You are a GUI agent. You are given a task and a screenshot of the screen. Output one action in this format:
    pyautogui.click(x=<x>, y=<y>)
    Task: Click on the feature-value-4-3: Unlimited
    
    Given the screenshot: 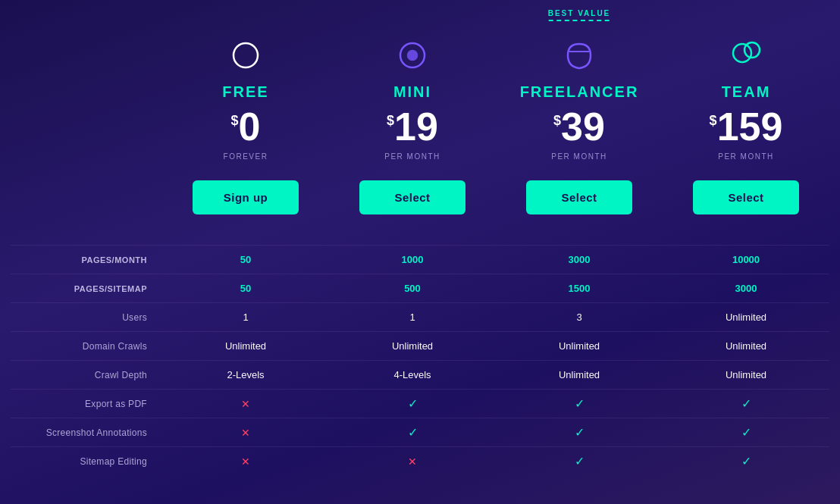 What is the action you would take?
    pyautogui.click(x=746, y=374)
    